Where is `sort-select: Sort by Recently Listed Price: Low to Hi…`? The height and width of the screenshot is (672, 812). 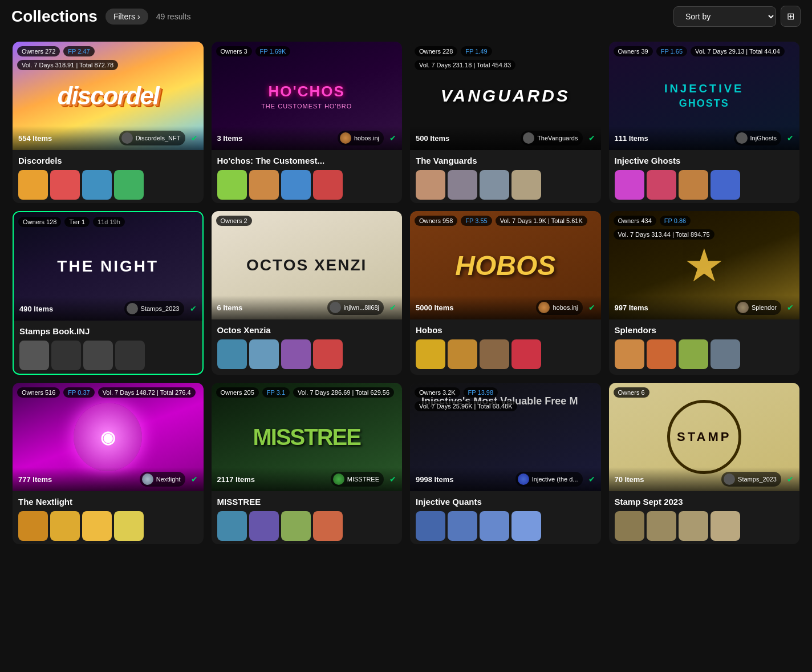 sort-select: Sort by Recently Listed Price: Low to Hi… is located at coordinates (725, 17).